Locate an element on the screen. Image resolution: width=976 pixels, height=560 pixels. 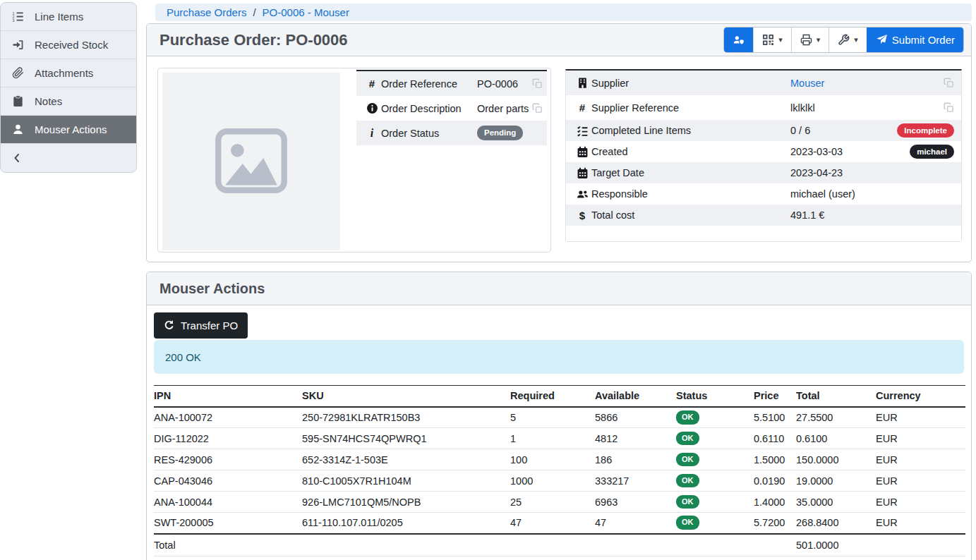
header-button-group: ▾ ▾ ▾ Submit Order is located at coordinates (844, 39).